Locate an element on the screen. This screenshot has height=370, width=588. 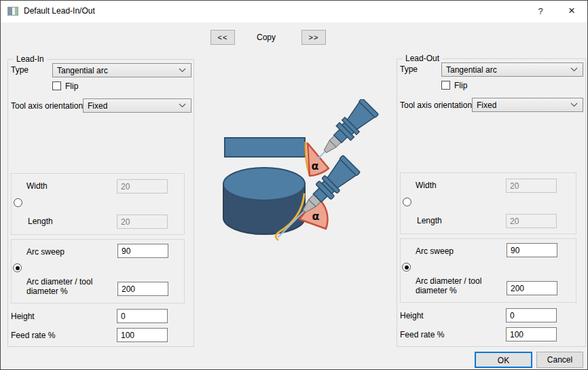
lead-out-tool-axis-select: Fixed is located at coordinates (528, 105).